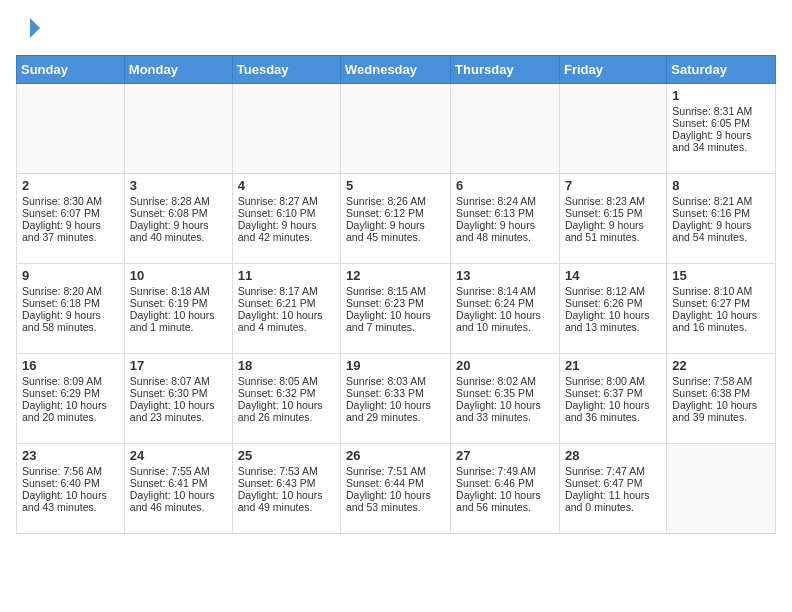 This screenshot has height=612, width=792. What do you see at coordinates (286, 399) in the screenshot?
I see `calendar-day-cell: 18Sunrise: 8:05 AM Sunset: 6:32 PM Dayli…` at bounding box center [286, 399].